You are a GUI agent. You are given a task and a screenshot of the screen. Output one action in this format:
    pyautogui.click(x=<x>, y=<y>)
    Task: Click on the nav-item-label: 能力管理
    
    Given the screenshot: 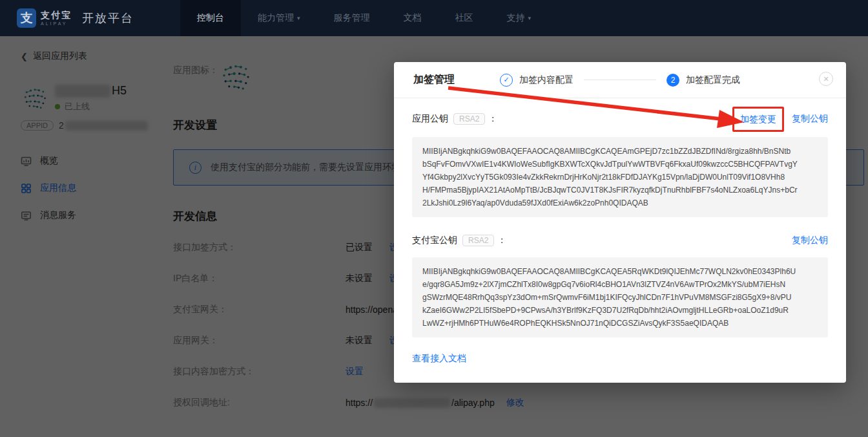 What is the action you would take?
    pyautogui.click(x=276, y=18)
    